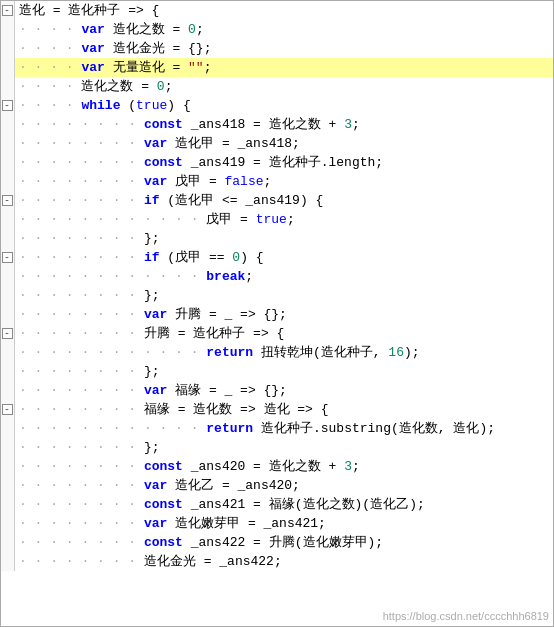 This screenshot has width=554, height=627. Describe the element at coordinates (284, 276) in the screenshot. I see `code-text: · · · · · · · · · · · · break;` at that location.